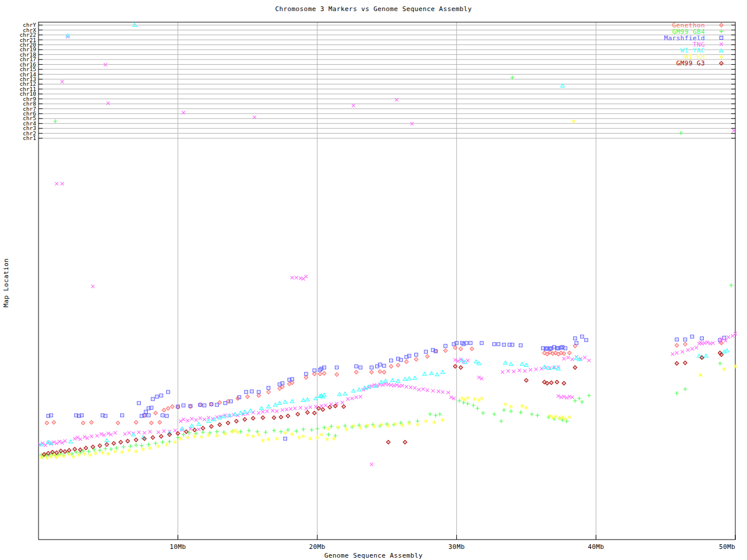  I want to click on x-tick-50Mb: 50Mb, so click(727, 547).